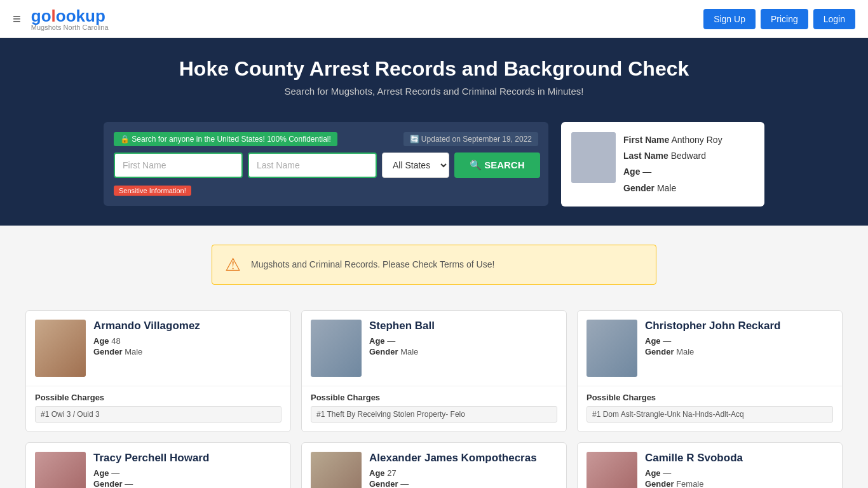 The height and width of the screenshot is (488, 868). I want to click on profile-last-name: Last Name Bedward, so click(673, 156).